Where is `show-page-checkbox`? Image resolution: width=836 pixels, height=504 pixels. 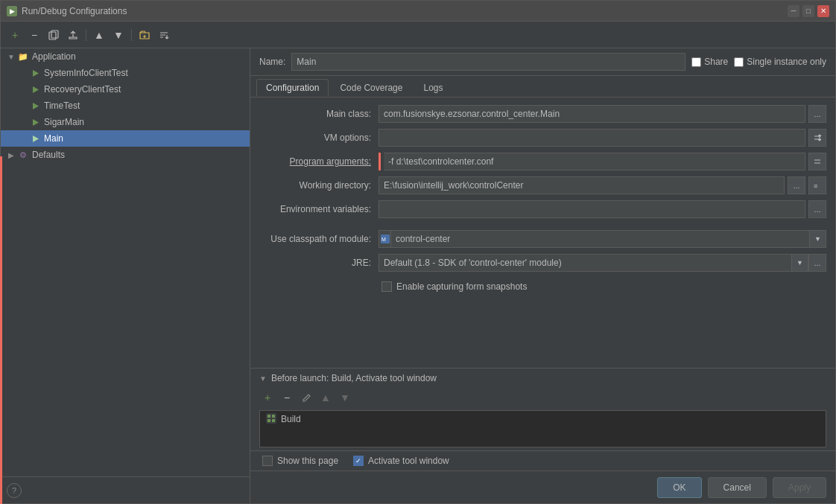 show-page-checkbox is located at coordinates (267, 461).